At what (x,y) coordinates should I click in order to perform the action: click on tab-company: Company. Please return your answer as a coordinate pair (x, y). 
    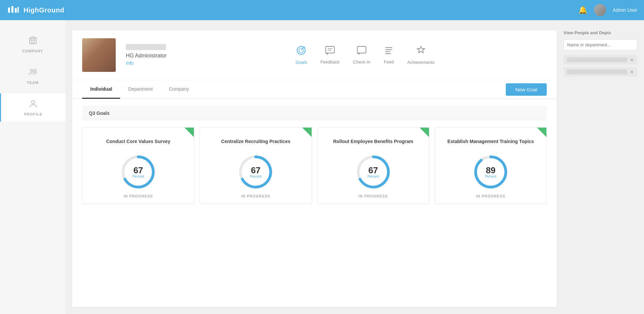
    Looking at the image, I should click on (179, 89).